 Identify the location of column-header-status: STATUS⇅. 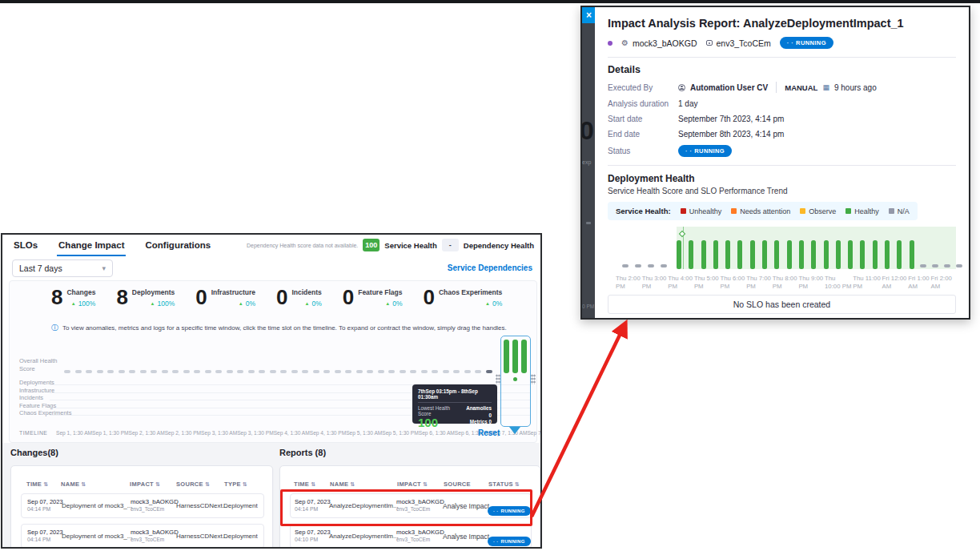
(504, 484).